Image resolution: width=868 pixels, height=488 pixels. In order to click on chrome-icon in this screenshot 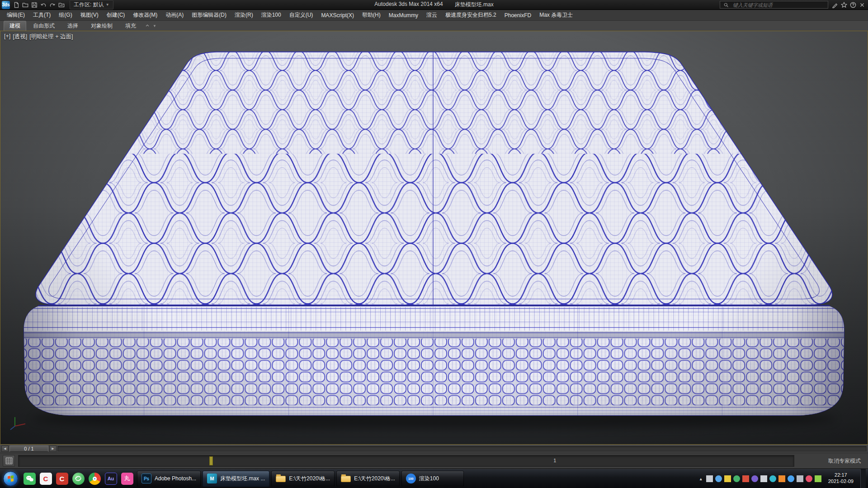, I will do `click(94, 479)`.